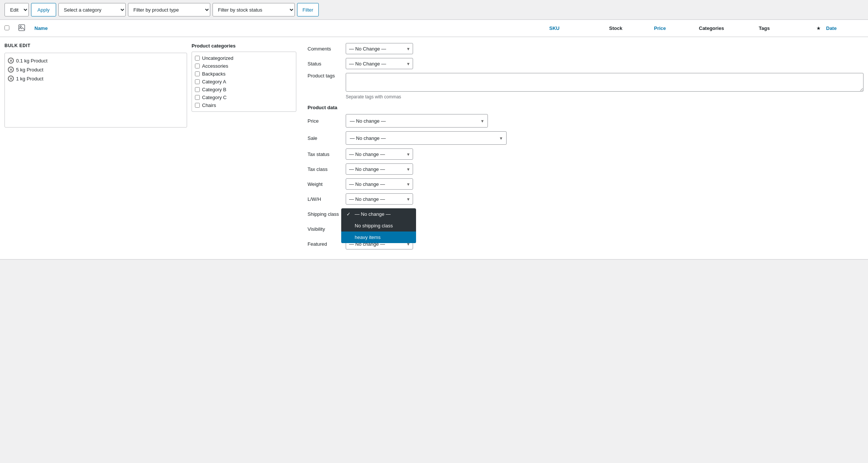 Image resolution: width=868 pixels, height=463 pixels. What do you see at coordinates (244, 66) in the screenshot?
I see `category-item: Accessories` at bounding box center [244, 66].